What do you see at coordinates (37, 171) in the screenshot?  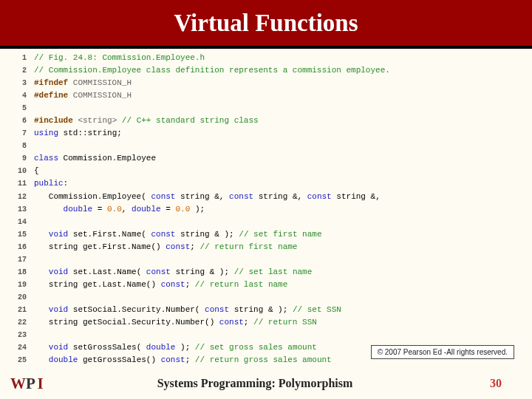 I see `code-text: {` at bounding box center [37, 171].